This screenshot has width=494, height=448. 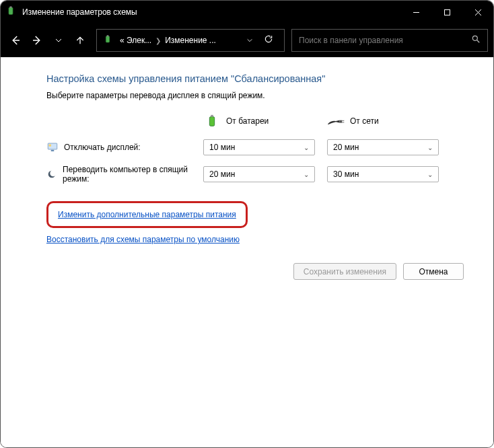 What do you see at coordinates (390, 40) in the screenshot?
I see `search-box` at bounding box center [390, 40].